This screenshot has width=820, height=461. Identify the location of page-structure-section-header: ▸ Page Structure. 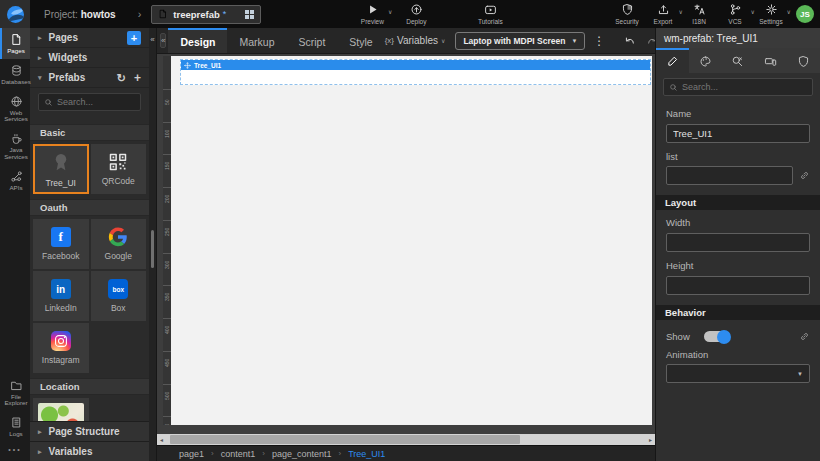
(90, 431).